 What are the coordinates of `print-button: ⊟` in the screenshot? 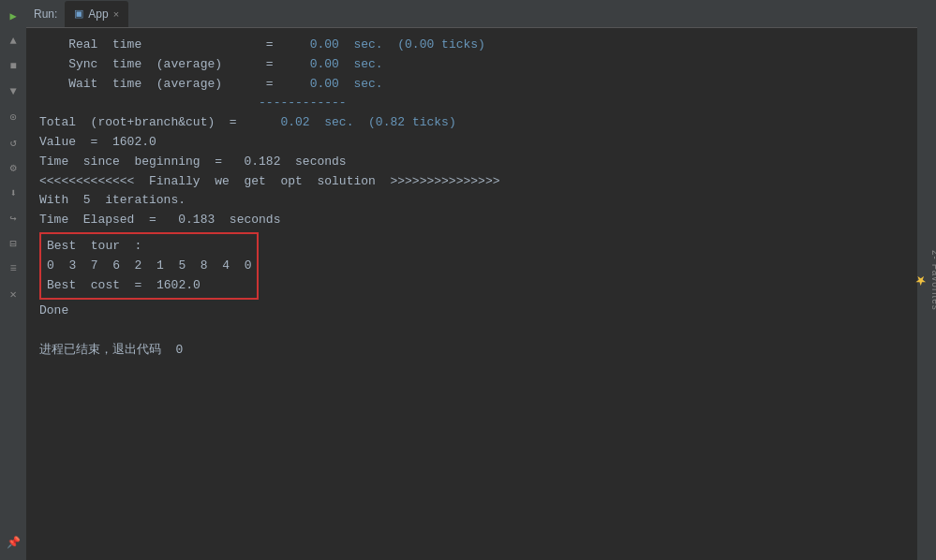 It's located at (13, 243).